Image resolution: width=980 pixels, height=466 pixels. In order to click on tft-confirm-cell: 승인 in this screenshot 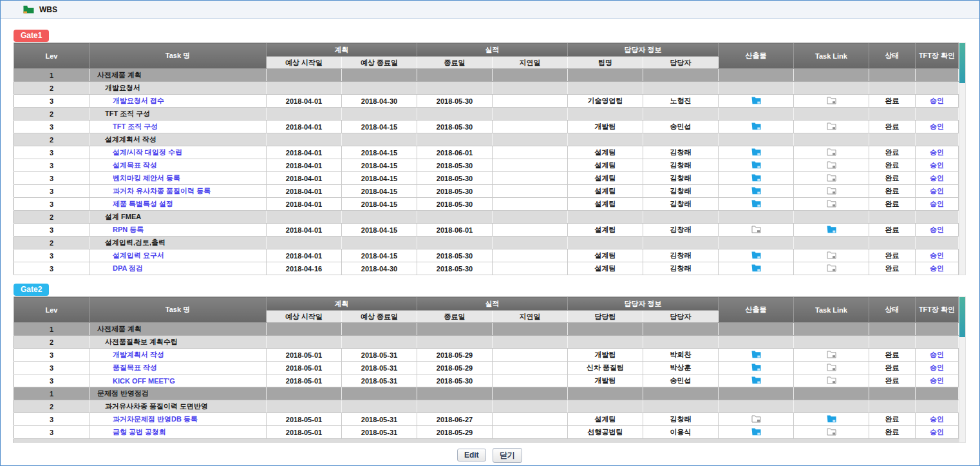, I will do `click(938, 230)`.